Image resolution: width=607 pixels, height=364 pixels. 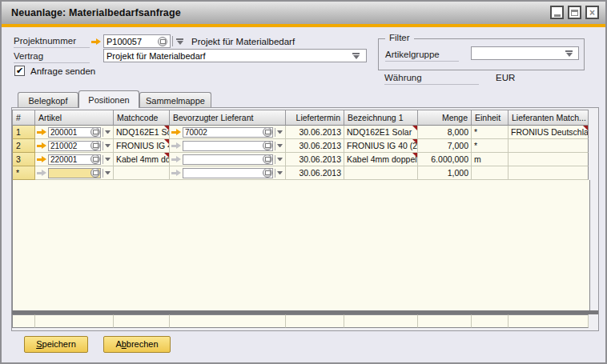 What do you see at coordinates (445, 173) in the screenshot?
I see `menge-cell: 1,000` at bounding box center [445, 173].